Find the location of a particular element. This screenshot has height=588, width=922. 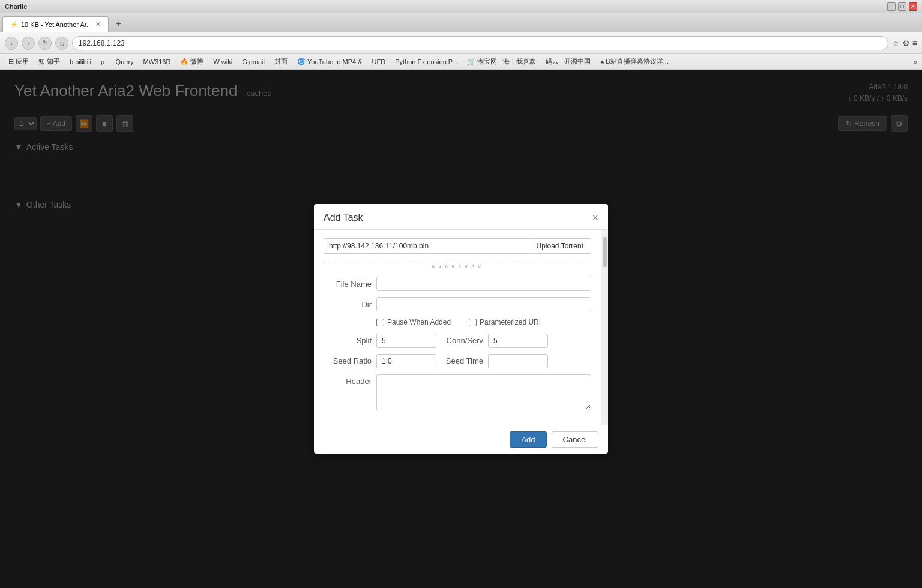

split-label: Split is located at coordinates (348, 341).